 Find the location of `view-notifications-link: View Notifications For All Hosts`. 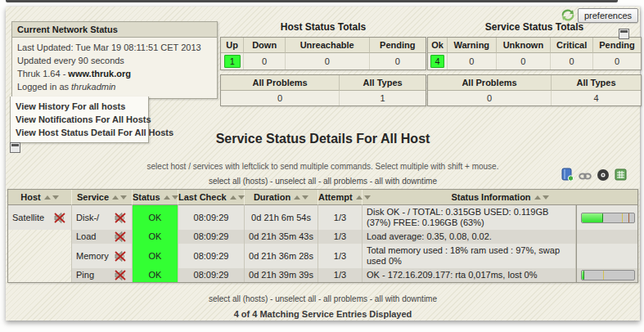

view-notifications-link: View Notifications For All Hosts is located at coordinates (79, 119).